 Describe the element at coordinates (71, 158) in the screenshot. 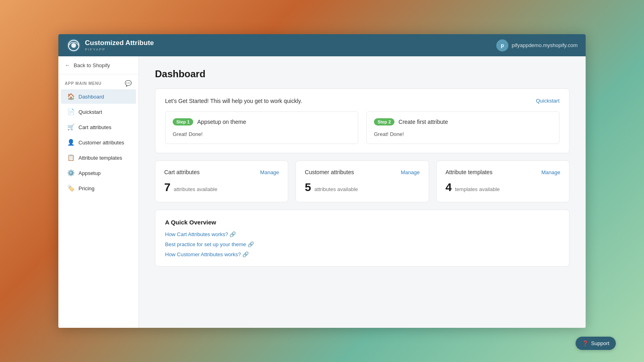

I see `nav-icon-attribute-templates: 📋` at that location.